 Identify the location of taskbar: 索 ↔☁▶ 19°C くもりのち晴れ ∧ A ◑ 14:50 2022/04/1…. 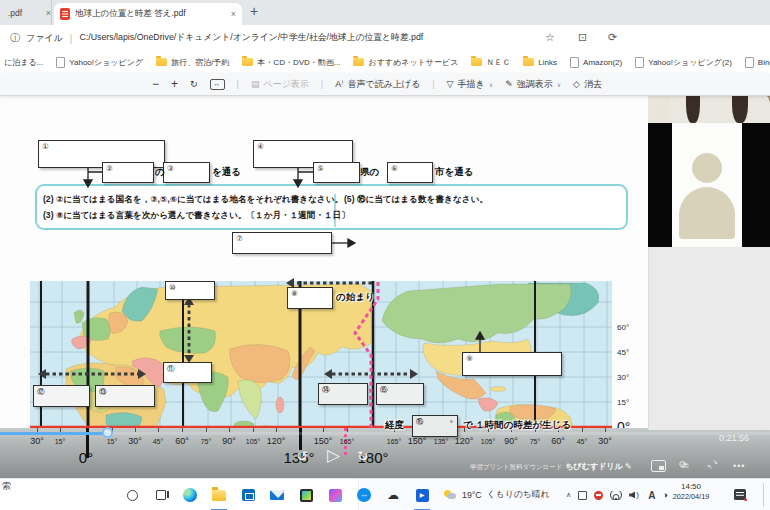
(385, 494).